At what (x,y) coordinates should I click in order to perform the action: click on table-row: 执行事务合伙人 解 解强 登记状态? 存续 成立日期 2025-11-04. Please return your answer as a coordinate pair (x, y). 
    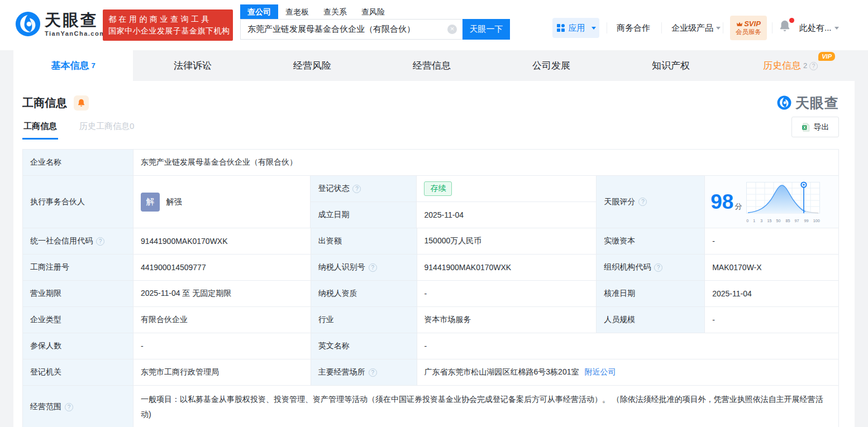
    Looking at the image, I should click on (431, 202).